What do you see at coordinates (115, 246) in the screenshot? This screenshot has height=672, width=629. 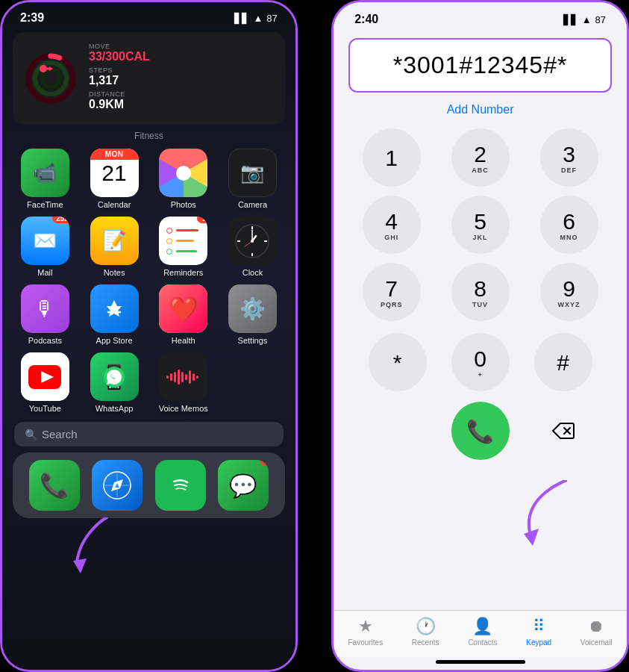 I see `app-notes: 📝 Notes` at bounding box center [115, 246].